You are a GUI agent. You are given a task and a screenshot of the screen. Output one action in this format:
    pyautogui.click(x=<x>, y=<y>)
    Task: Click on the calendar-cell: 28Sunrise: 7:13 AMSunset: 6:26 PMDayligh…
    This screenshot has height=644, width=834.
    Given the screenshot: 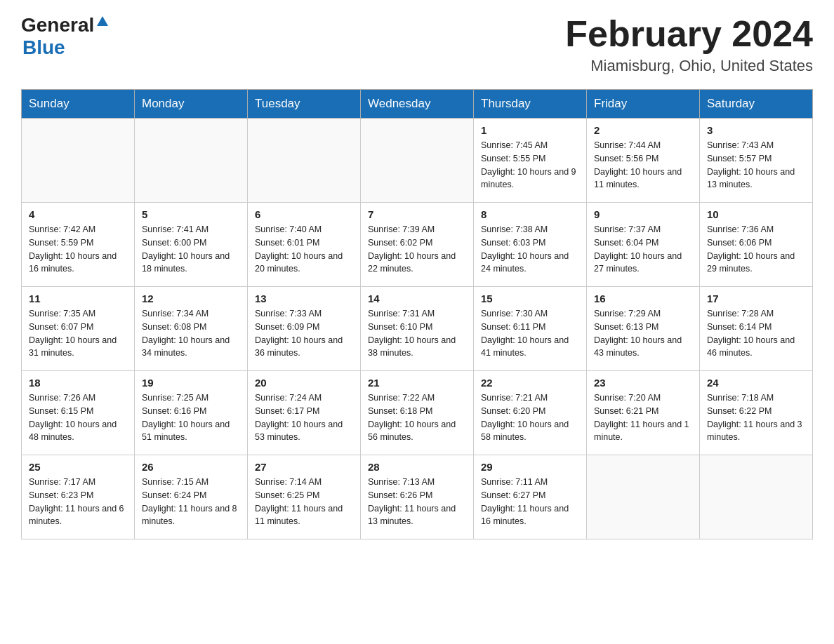 What is the action you would take?
    pyautogui.click(x=417, y=497)
    